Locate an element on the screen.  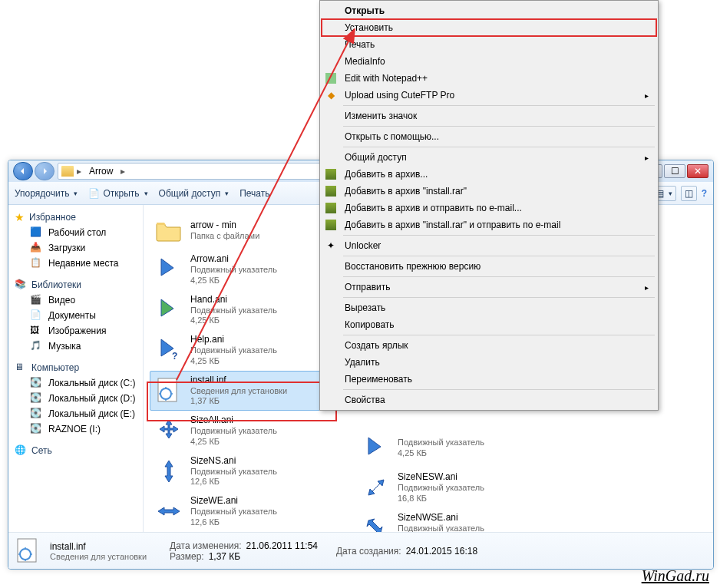
file-name: Arrow.ani is located at coordinates (233, 259).